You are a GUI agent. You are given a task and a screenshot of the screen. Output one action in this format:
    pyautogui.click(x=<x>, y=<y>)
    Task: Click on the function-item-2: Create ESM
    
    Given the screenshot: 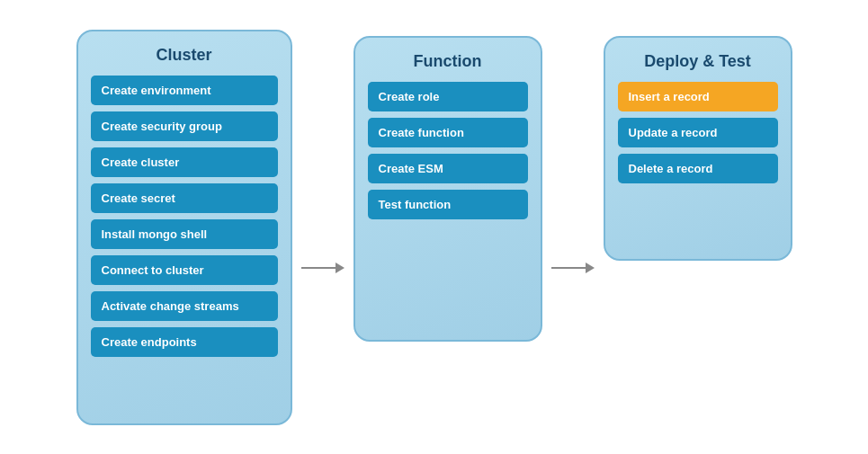 What is the action you would take?
    pyautogui.click(x=448, y=169)
    